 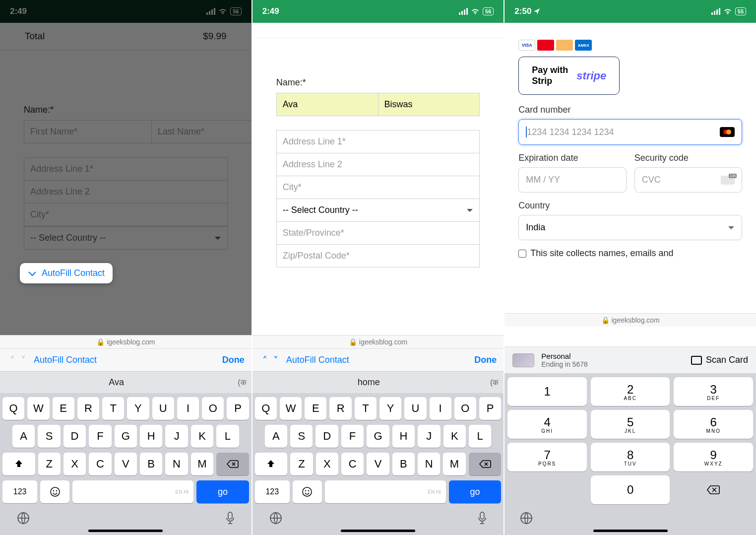 What do you see at coordinates (630, 253) in the screenshot?
I see `consent-checkbox: This site collects names, emails and` at bounding box center [630, 253].